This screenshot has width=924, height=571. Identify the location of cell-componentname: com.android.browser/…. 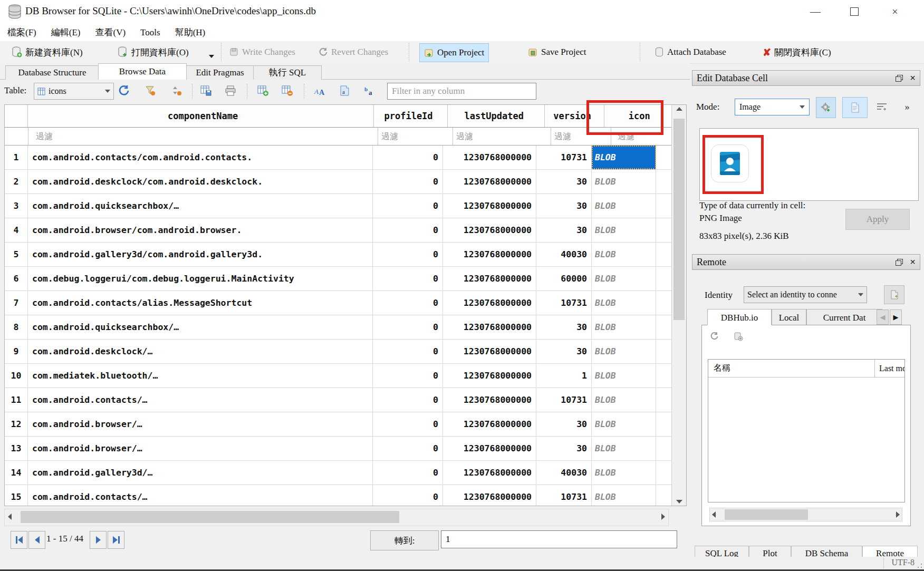
(200, 448).